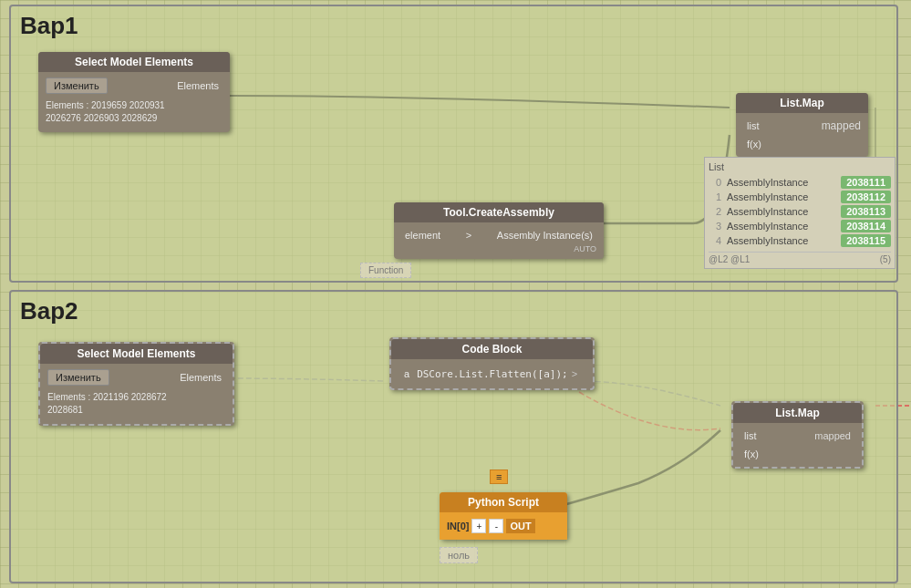 Image resolution: width=911 pixels, height=588 pixels. I want to click on var1-function-label: Function, so click(386, 270).